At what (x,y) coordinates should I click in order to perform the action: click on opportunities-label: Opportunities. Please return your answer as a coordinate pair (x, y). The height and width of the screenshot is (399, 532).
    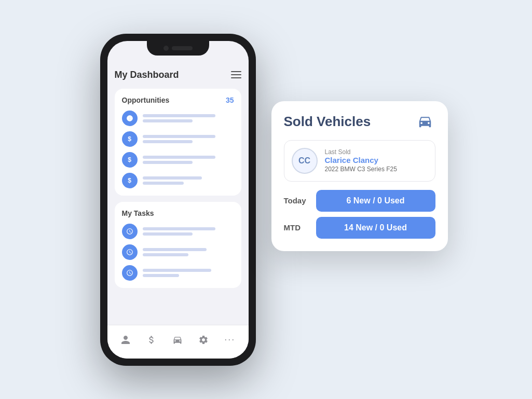
    Looking at the image, I should click on (146, 100).